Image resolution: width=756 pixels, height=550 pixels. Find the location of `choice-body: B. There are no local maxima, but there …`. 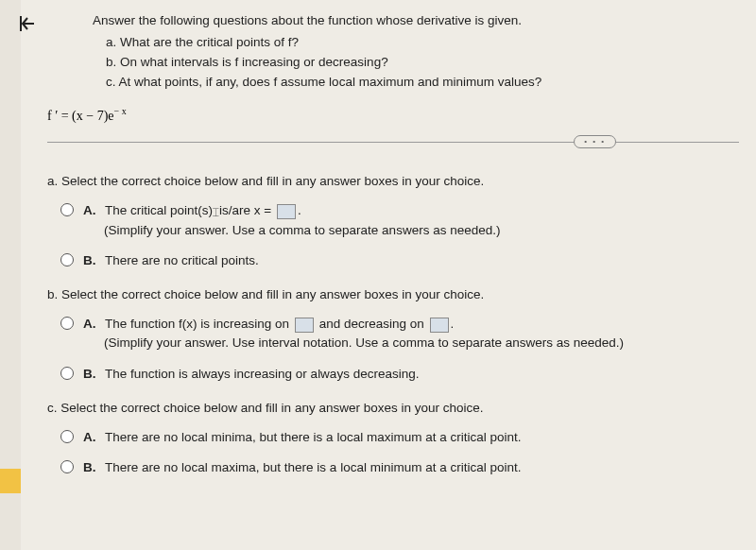

choice-body: B. There are no local maxima, but there … is located at coordinates (411, 468).